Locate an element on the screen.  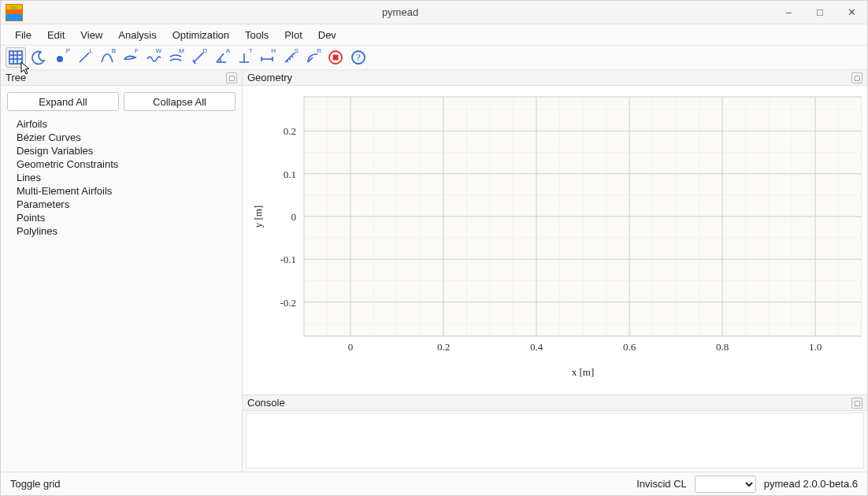
menubar: File Edit View Analysis Optimization Too… is located at coordinates (434, 35).